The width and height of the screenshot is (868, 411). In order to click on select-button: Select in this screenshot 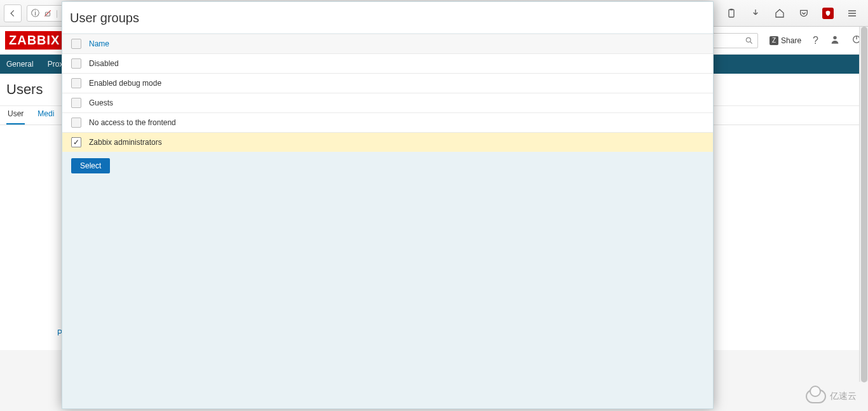, I will do `click(90, 166)`.